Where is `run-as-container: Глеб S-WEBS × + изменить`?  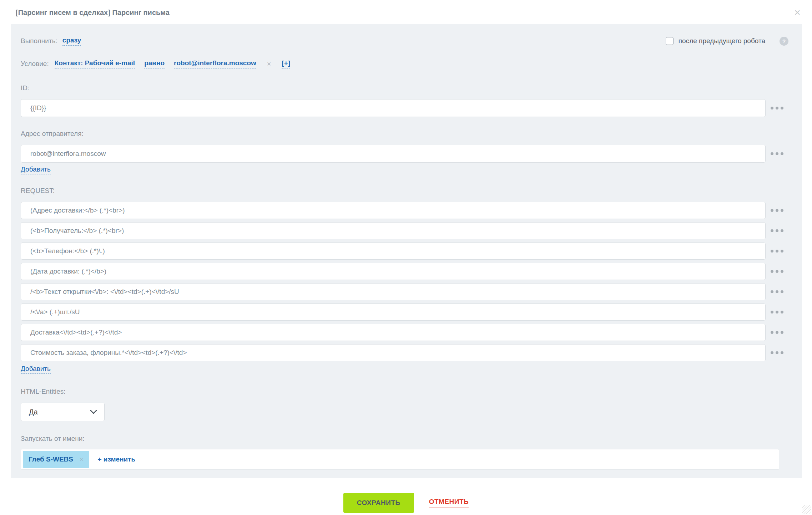 run-as-container: Глеб S-WEBS × + изменить is located at coordinates (400, 459).